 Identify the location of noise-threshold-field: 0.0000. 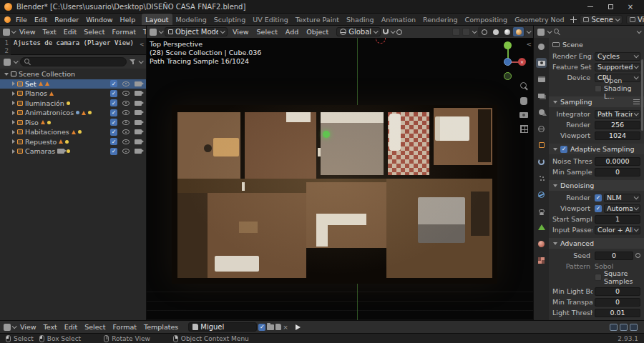
(618, 161).